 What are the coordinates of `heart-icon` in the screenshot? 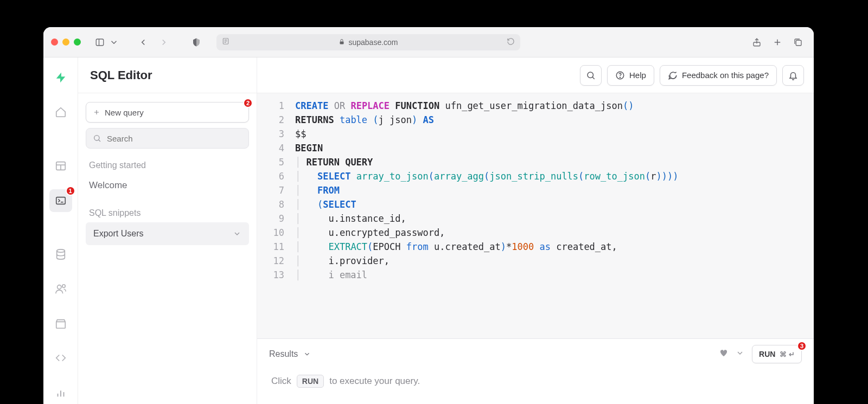 It's located at (724, 354).